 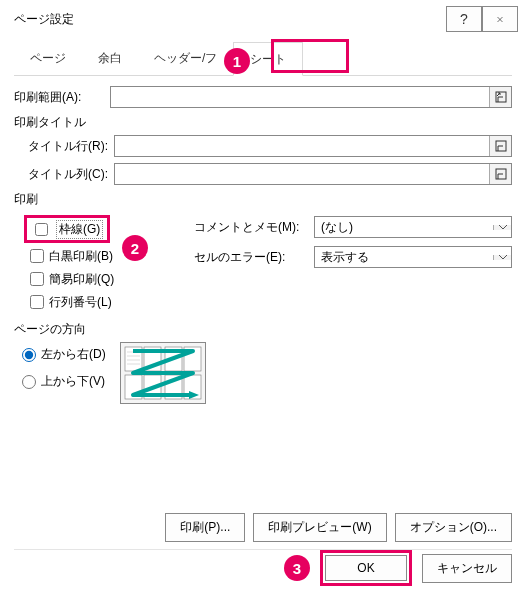 What do you see at coordinates (464, 19) in the screenshot?
I see `help-button: ?` at bounding box center [464, 19].